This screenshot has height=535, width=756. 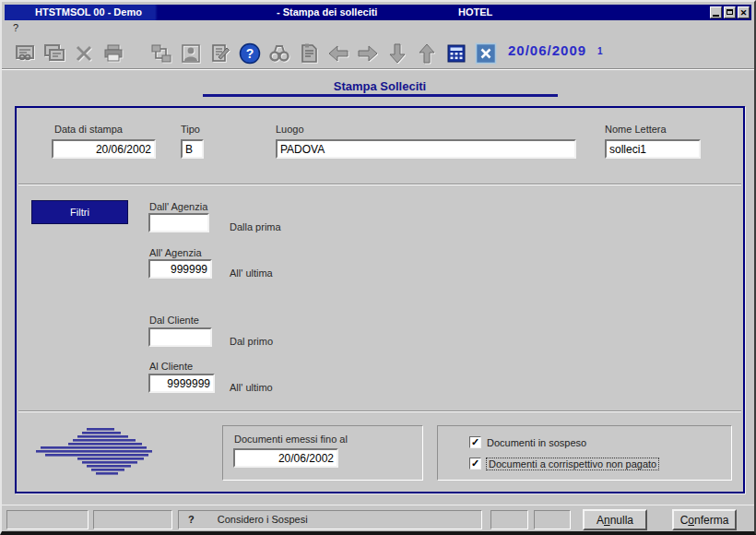 What do you see at coordinates (397, 54) in the screenshot?
I see `down-button` at bounding box center [397, 54].